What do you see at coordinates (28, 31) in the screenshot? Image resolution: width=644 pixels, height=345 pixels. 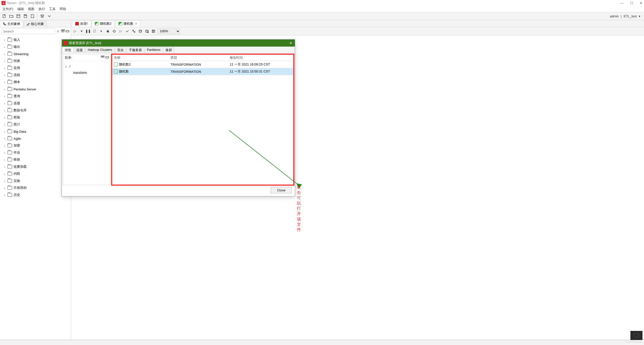 I see `search-input` at bounding box center [28, 31].